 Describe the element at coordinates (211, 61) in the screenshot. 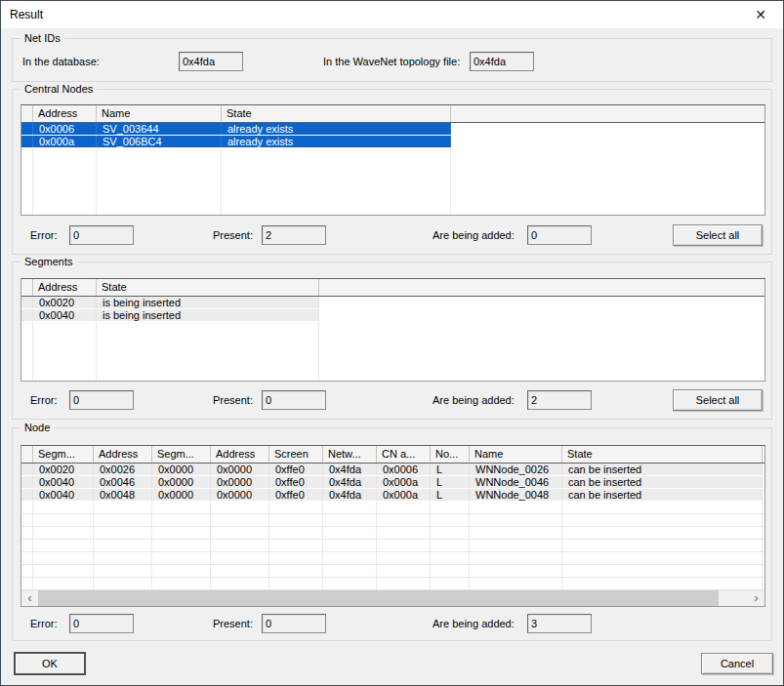

I see `database-netid-field: 0x4fda` at that location.